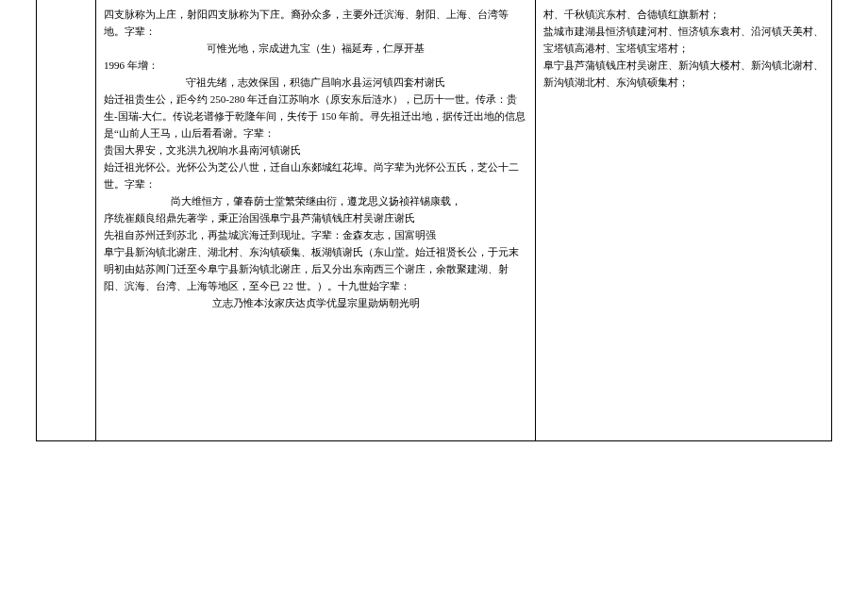 This screenshot has width=868, height=614. I want to click on paragraph: 盐城市建湖县恒济镇建河村、恒济镇东袁村、沿河镇天美村、宝塔镇高港村、宝塔镇宝塔村…, so click(683, 40).